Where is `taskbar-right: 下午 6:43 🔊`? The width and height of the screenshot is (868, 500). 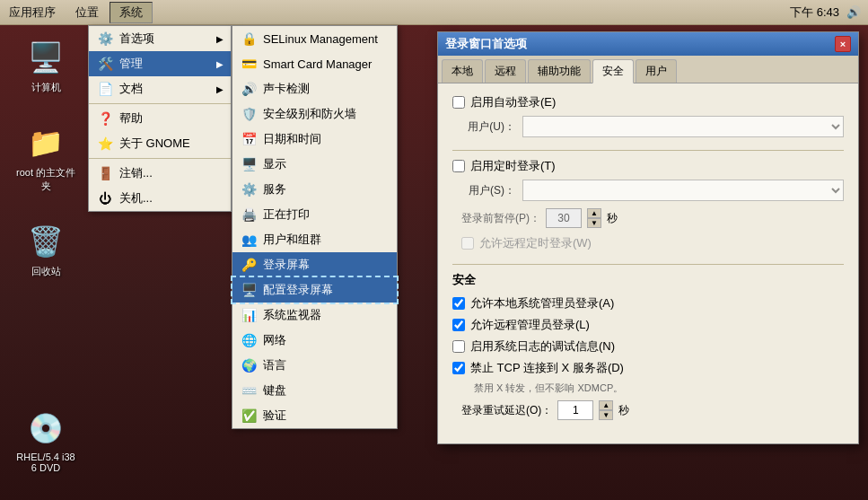 taskbar-right: 下午 6:43 🔊 is located at coordinates (829, 13).